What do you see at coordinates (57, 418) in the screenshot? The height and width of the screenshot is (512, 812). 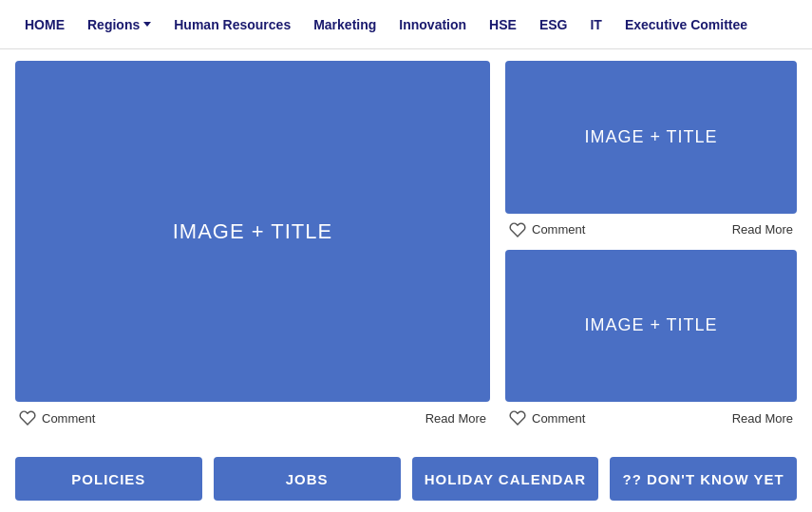 I see `left-comment-section: Comment` at bounding box center [57, 418].